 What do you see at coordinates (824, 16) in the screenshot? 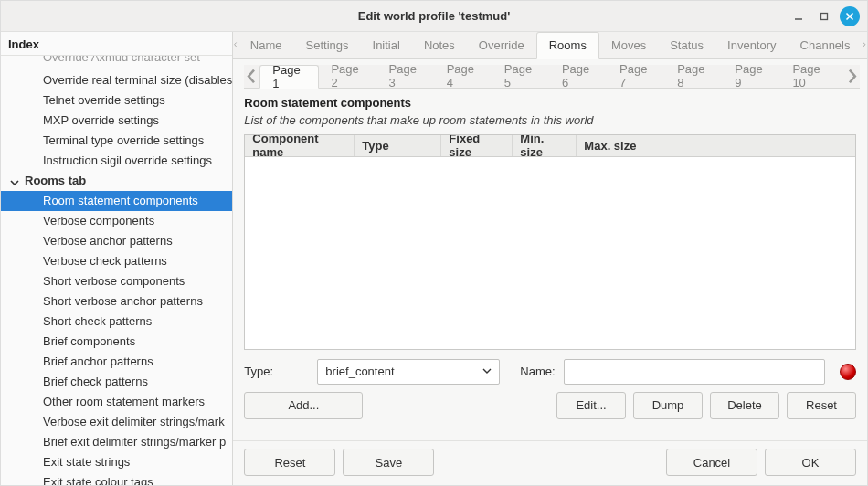
I see `window-controls` at bounding box center [824, 16].